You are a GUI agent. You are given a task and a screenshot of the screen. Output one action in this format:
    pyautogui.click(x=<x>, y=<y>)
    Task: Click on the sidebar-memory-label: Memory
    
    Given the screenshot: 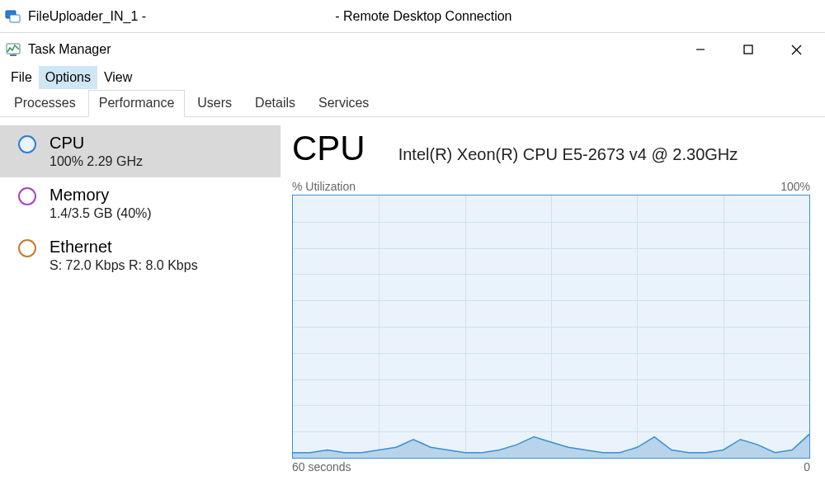 What is the action you would take?
    pyautogui.click(x=101, y=195)
    